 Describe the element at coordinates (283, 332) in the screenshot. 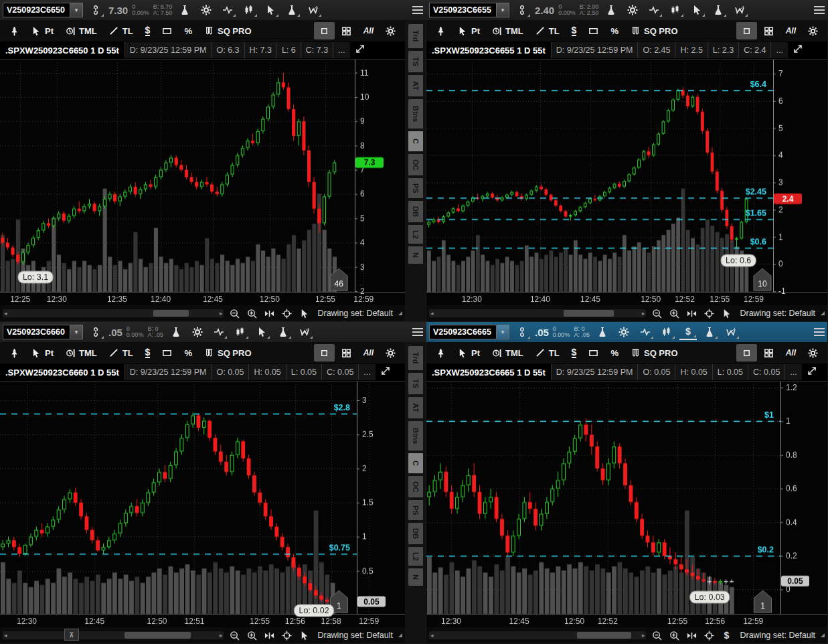

I see `drawings-flask-icon` at that location.